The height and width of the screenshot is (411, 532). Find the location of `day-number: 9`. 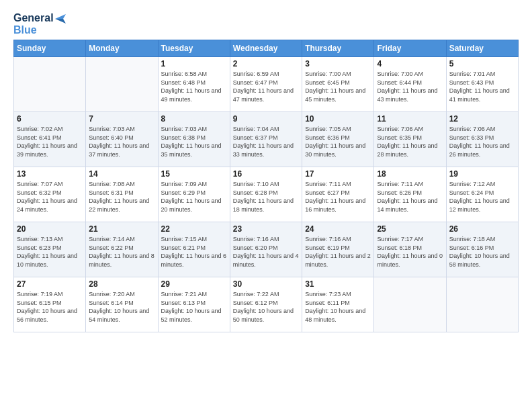

day-number: 9 is located at coordinates (266, 119).